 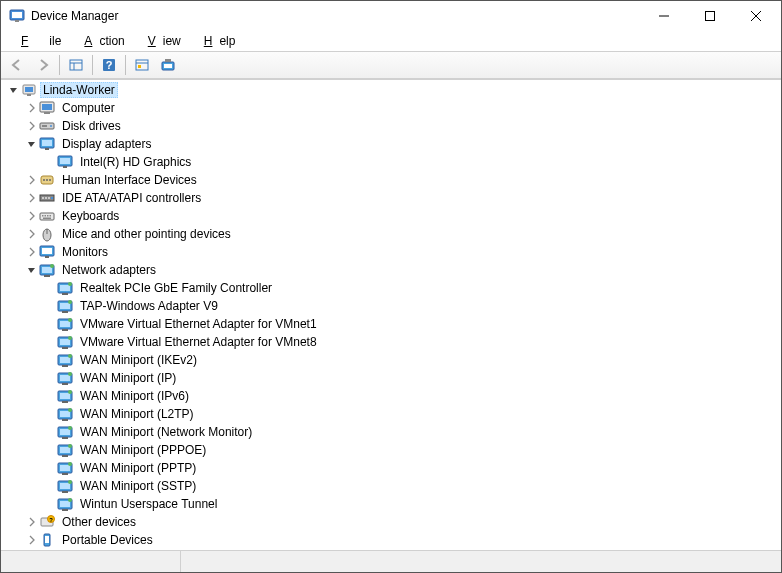 What do you see at coordinates (142, 65) in the screenshot?
I see `scan-button` at bounding box center [142, 65].